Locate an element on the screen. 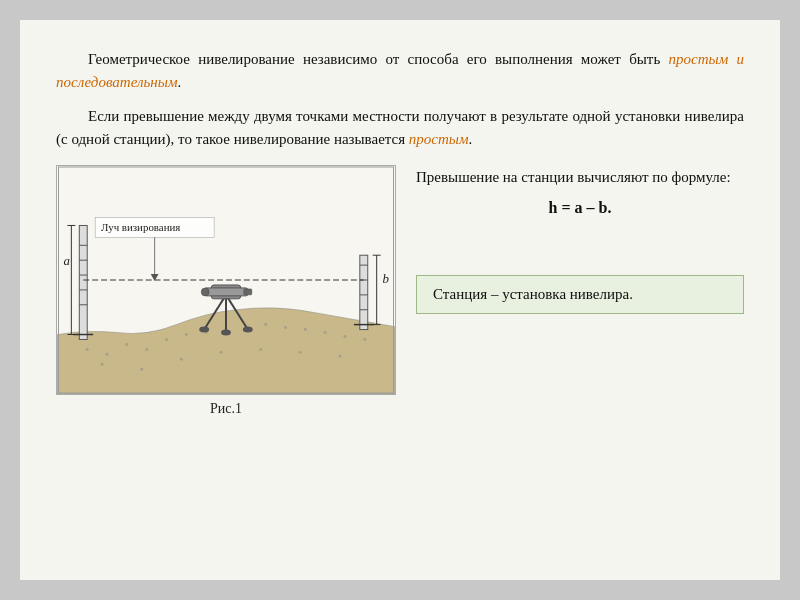 The width and height of the screenshot is (800, 600). paragraph-2: Если превышение между двумя точками мест… is located at coordinates (400, 128).